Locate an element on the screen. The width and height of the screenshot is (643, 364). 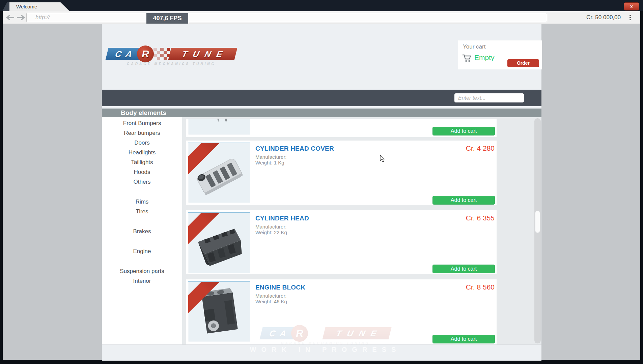
product-price: Cr. 6 355 is located at coordinates (480, 218).